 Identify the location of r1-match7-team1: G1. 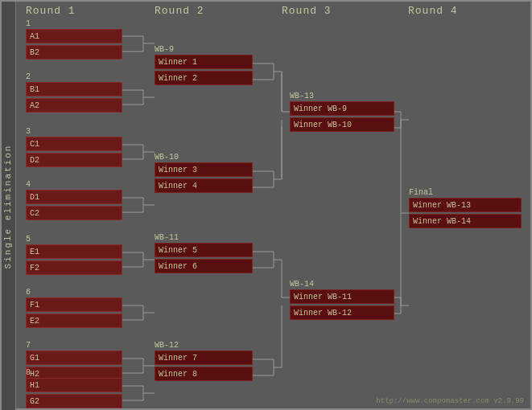
(74, 358).